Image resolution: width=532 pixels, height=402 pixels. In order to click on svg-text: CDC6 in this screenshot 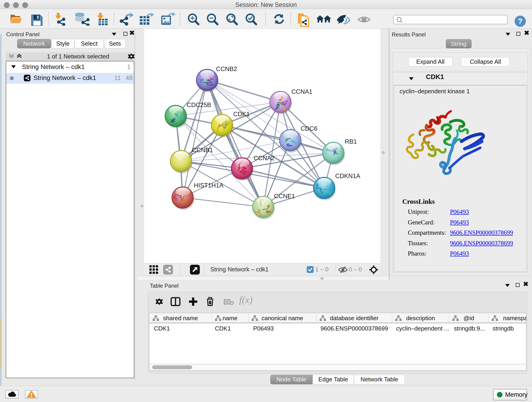, I will do `click(309, 128)`.